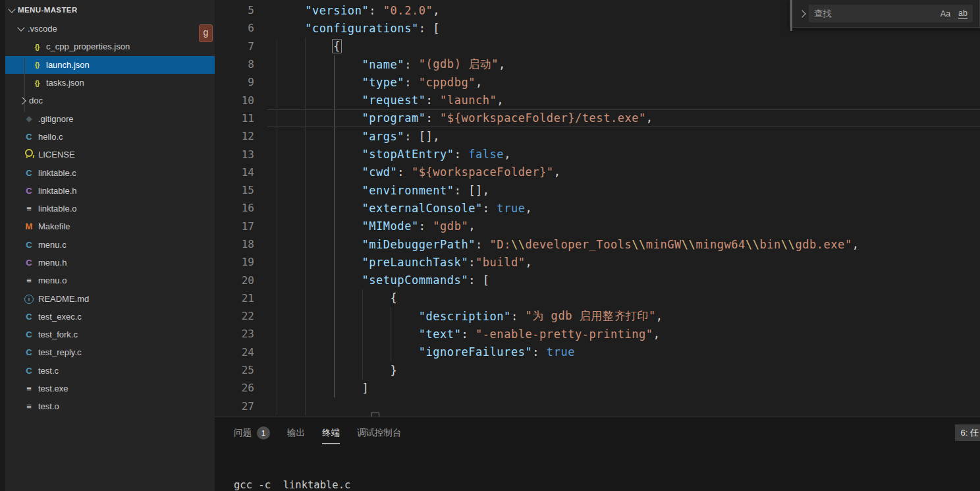 The image size is (980, 491). Describe the element at coordinates (241, 46) in the screenshot. I see `line-number: 7` at that location.